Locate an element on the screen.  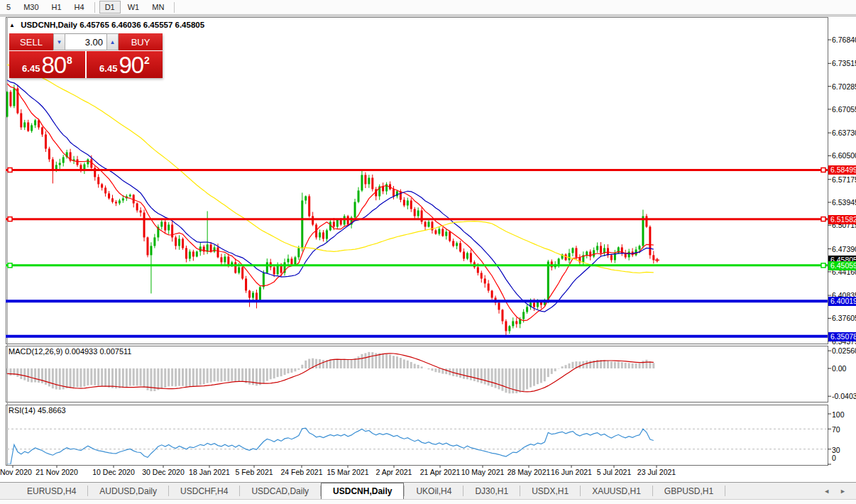
price-axis-label: 6.57175 is located at coordinates (844, 180).